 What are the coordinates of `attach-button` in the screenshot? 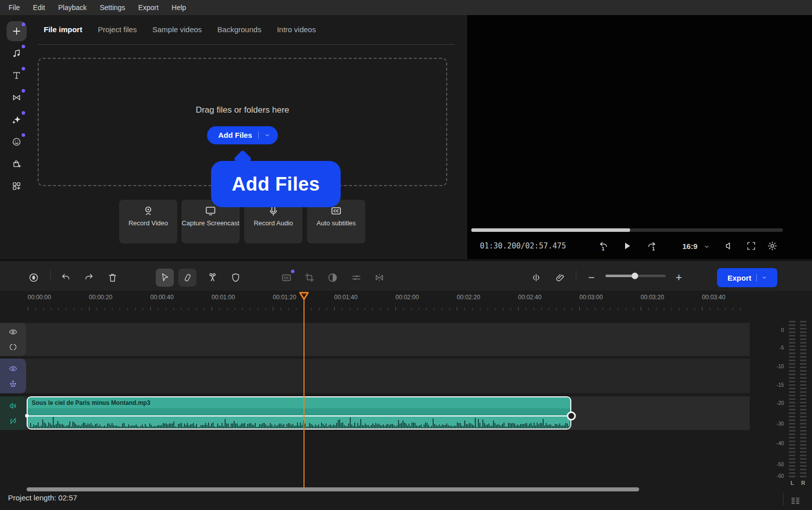 It's located at (560, 278).